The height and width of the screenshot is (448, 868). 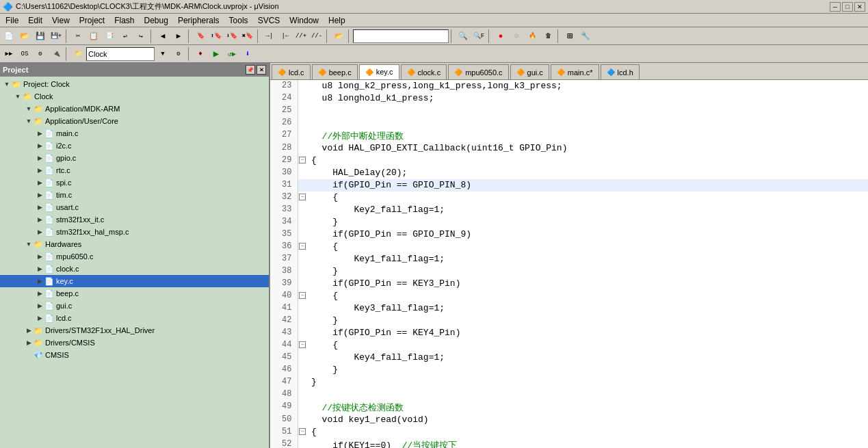 I want to click on tree-expander-8: ▶, so click(x=40, y=183).